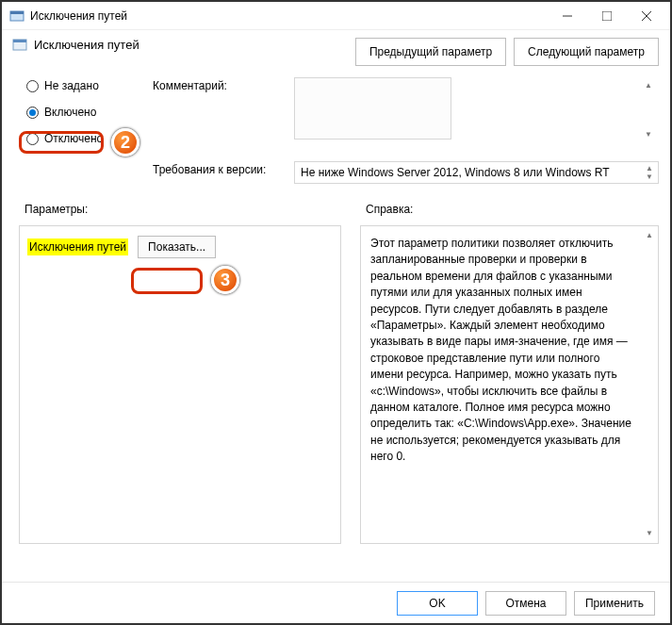  What do you see at coordinates (373, 108) in the screenshot?
I see `comment-input` at bounding box center [373, 108].